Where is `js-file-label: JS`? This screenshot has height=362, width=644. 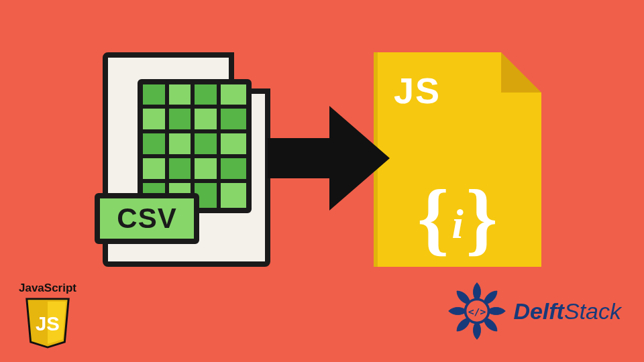 js-file-label: JS is located at coordinates (417, 90).